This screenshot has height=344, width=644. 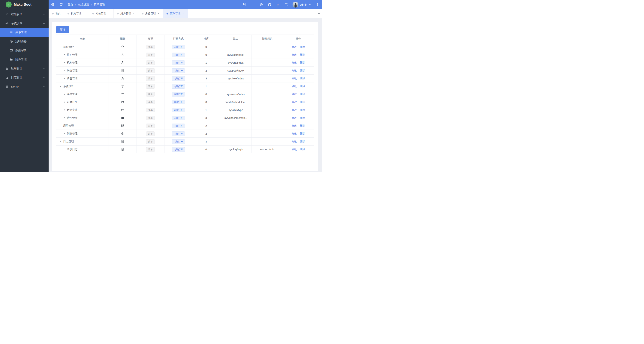 I want to click on breadcrumb-item: 系统设置, so click(x=84, y=5).